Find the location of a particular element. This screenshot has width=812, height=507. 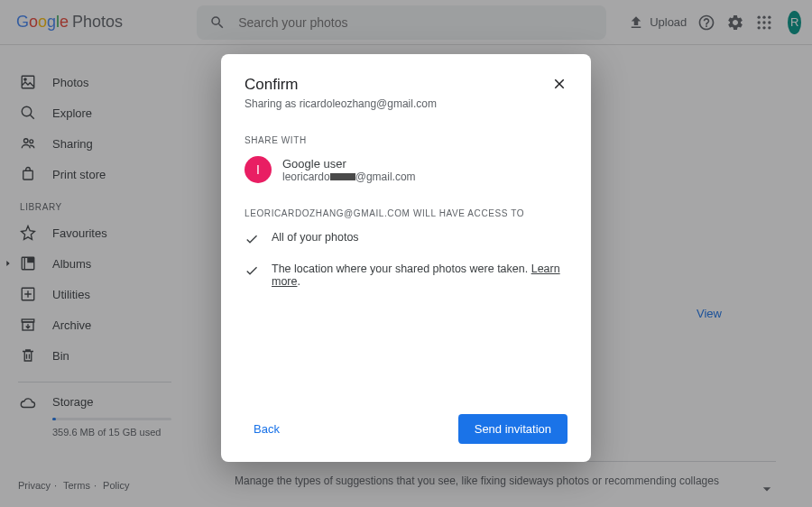

contact-email: leoricardo@gmail.com is located at coordinates (349, 177).